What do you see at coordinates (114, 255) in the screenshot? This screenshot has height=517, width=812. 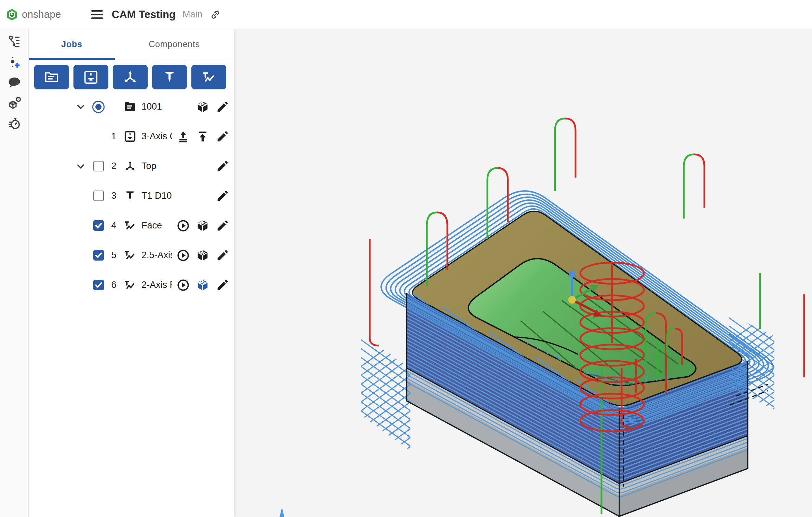 I see `row-number: 5` at bounding box center [114, 255].